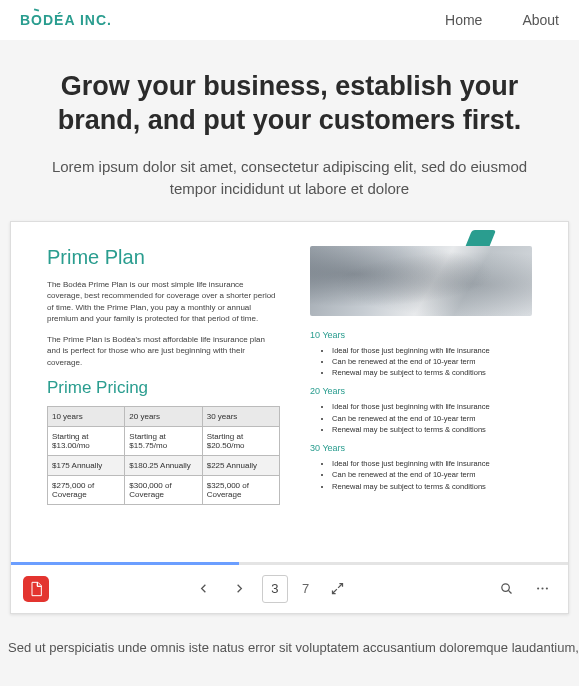  What do you see at coordinates (542, 589) in the screenshot?
I see `more-button` at bounding box center [542, 589].